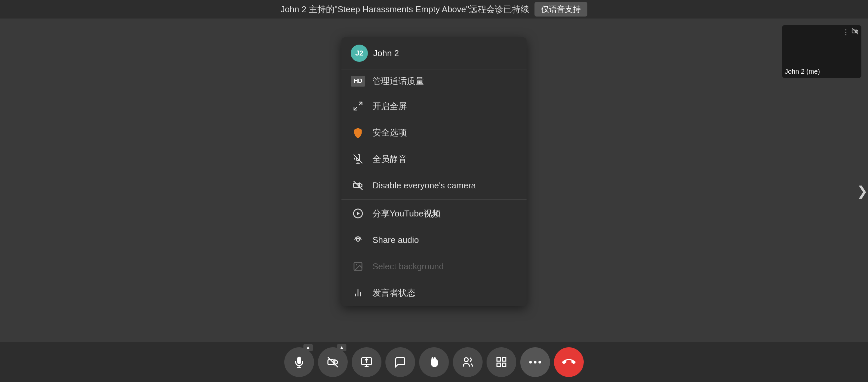  Describe the element at coordinates (333, 362) in the screenshot. I see `camera-button-wrap: ▲` at that location.